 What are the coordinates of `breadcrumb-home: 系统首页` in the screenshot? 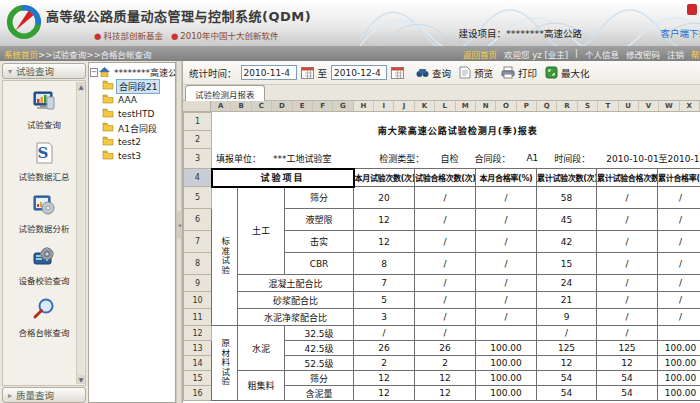 It's located at (21, 55).